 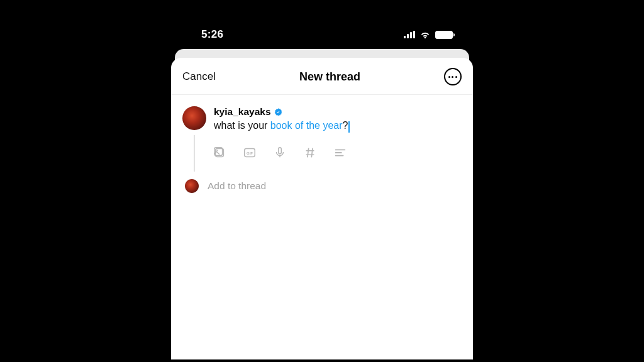 I want to click on status-icons, so click(x=428, y=35).